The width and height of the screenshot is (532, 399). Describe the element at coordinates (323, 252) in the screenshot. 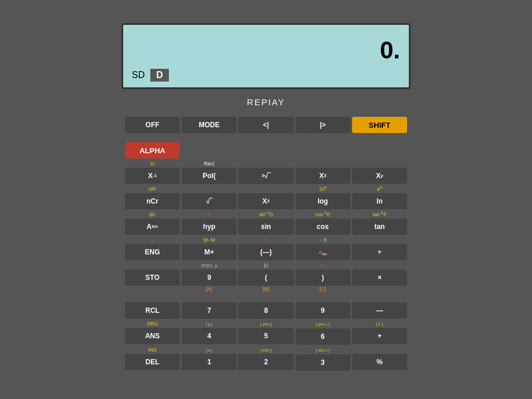

I see `comma-button: ○,,,` at that location.